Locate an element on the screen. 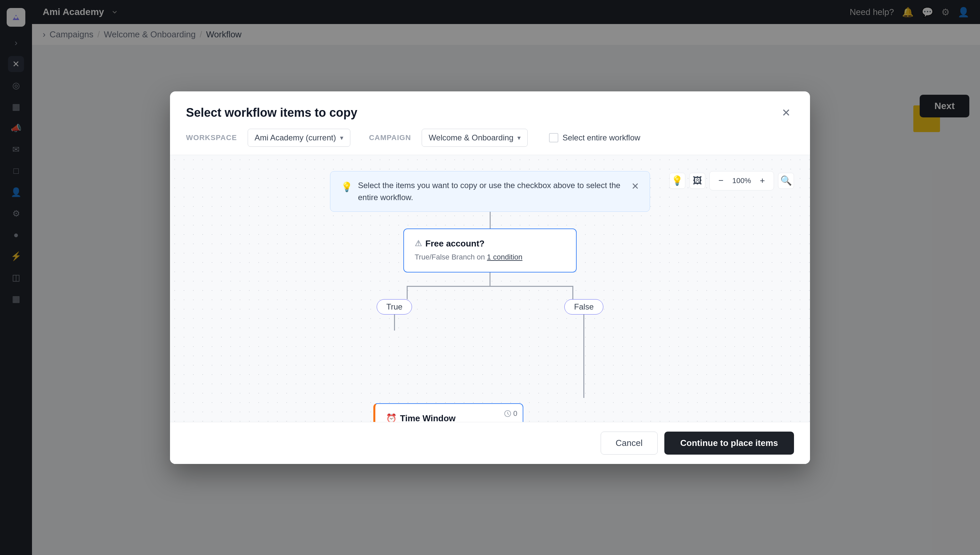  time-window-badge: 0 is located at coordinates (510, 414).